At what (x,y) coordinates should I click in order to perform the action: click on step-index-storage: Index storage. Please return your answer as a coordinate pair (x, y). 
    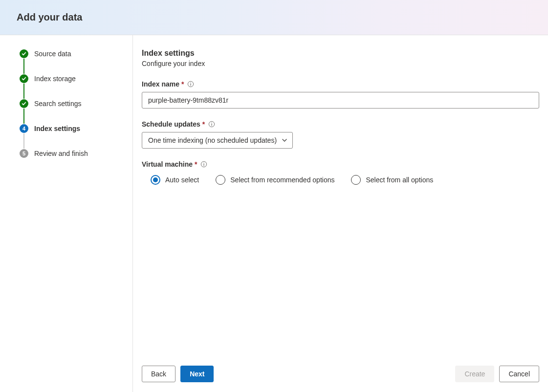
    Looking at the image, I should click on (71, 79).